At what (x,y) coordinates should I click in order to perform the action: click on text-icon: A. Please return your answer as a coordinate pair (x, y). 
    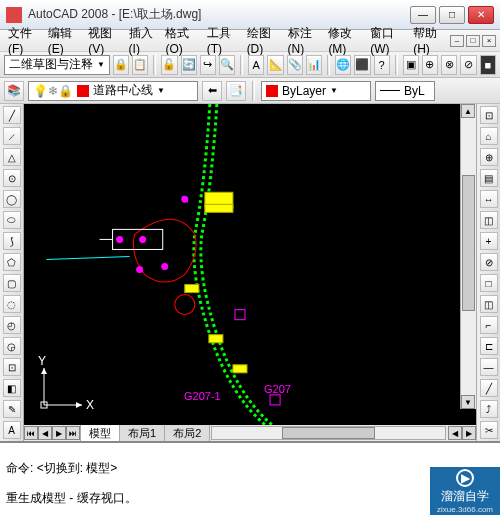
    Looking at the image, I should click on (12, 430).